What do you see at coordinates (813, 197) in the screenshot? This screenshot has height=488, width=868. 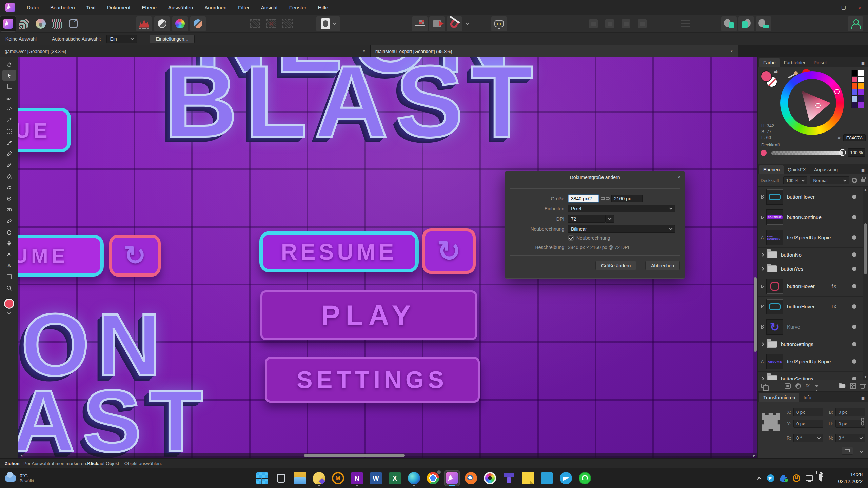 I see `layer-row: buttonHover` at bounding box center [813, 197].